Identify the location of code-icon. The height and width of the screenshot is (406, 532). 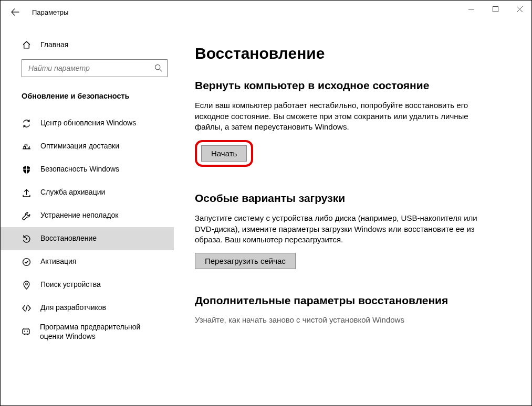
(26, 308).